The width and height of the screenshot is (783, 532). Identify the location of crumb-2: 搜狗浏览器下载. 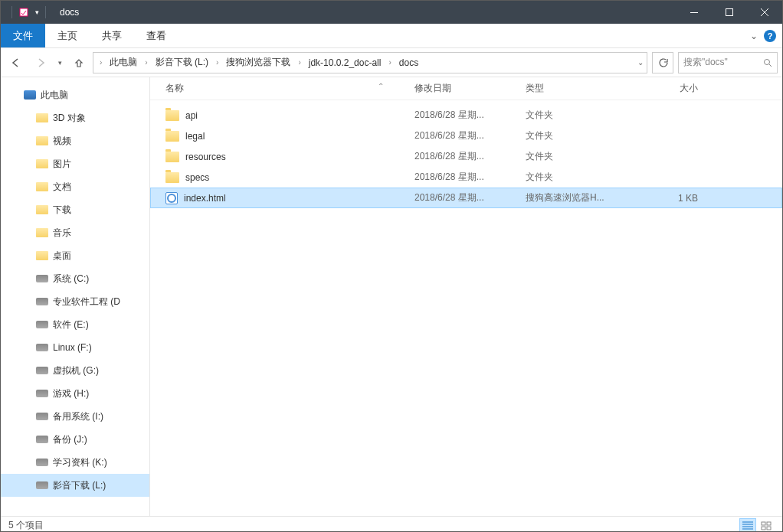
(258, 63).